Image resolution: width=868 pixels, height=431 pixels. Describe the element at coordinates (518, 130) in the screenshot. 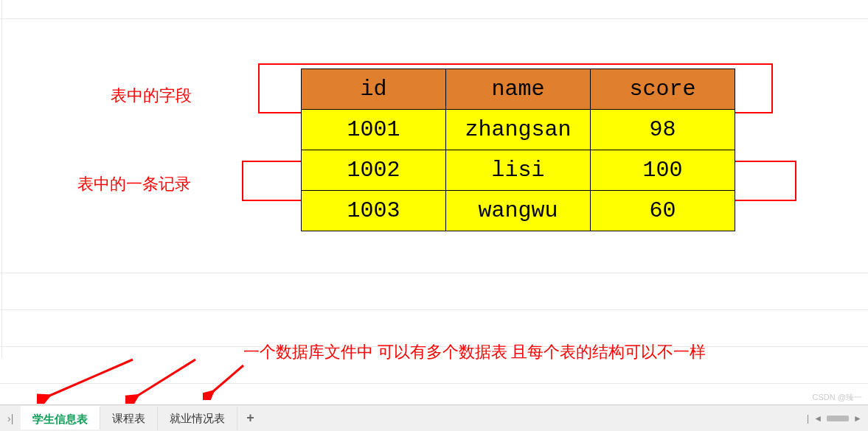

I see `cell-name: zhangsan` at that location.